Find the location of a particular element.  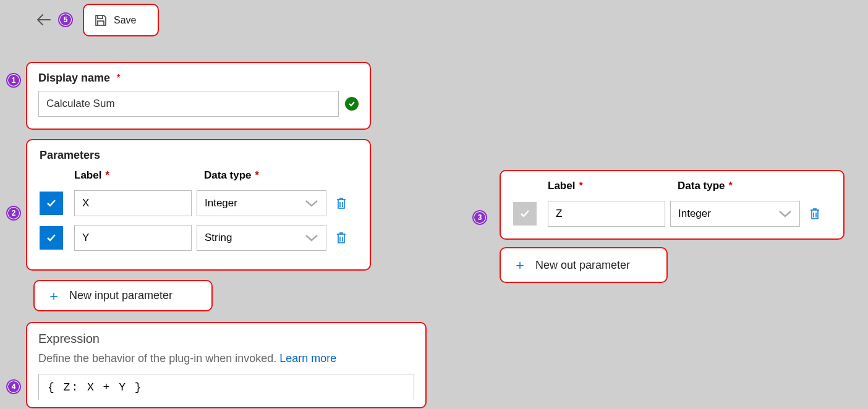

parameters-section: Parameters Label* Data type* Integer Str… is located at coordinates (198, 205).